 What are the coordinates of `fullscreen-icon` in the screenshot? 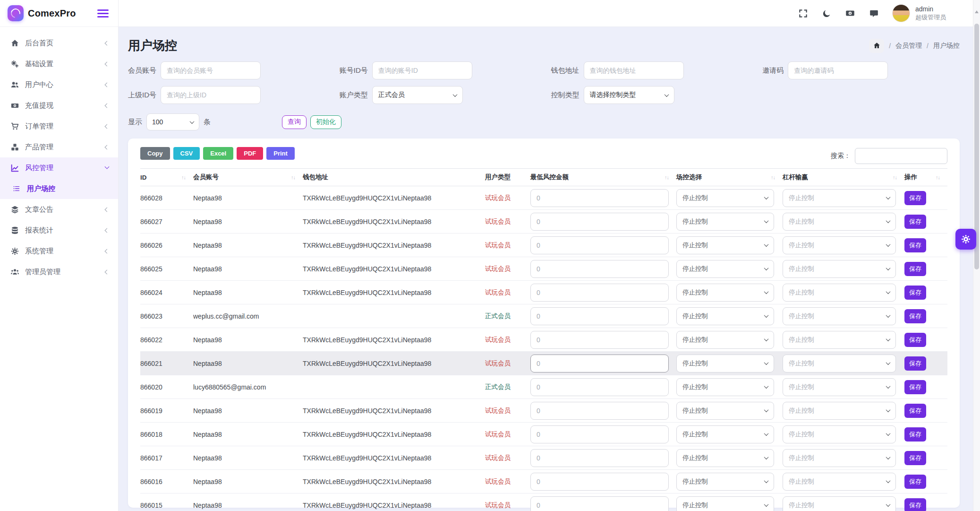 It's located at (803, 13).